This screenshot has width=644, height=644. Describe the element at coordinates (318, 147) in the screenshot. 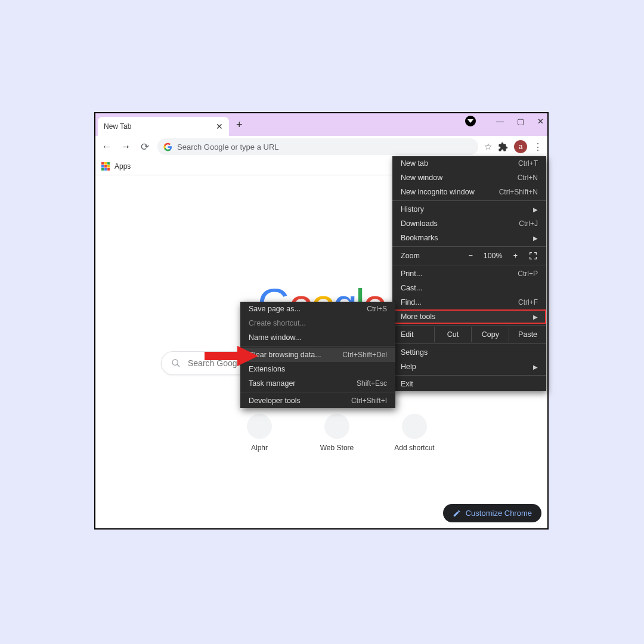

I see `address-bar: Search Google or type a URL` at that location.